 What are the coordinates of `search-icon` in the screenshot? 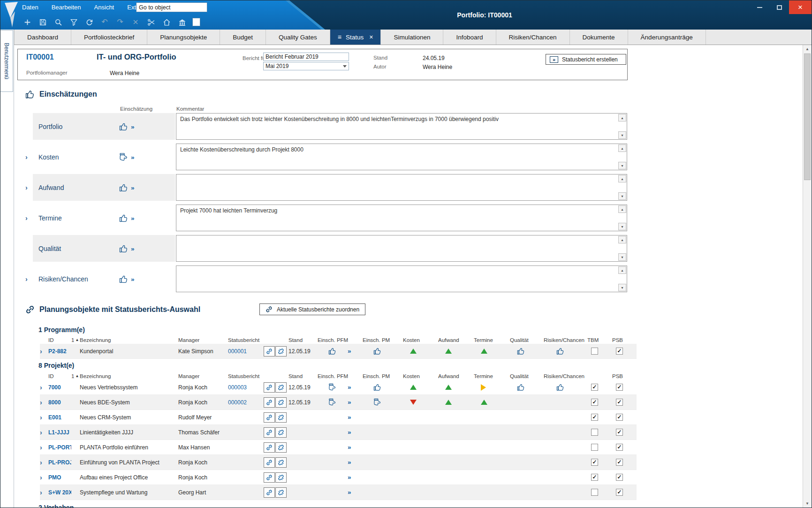 It's located at (58, 22).